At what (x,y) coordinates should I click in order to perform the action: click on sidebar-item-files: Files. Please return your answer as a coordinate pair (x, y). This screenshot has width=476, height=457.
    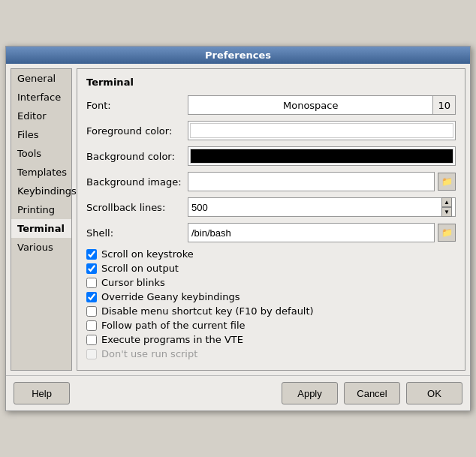
    Looking at the image, I should click on (41, 135).